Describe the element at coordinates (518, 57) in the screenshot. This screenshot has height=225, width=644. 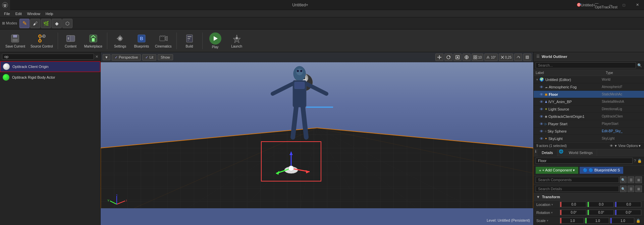
I see `camera-speed-btn` at that location.